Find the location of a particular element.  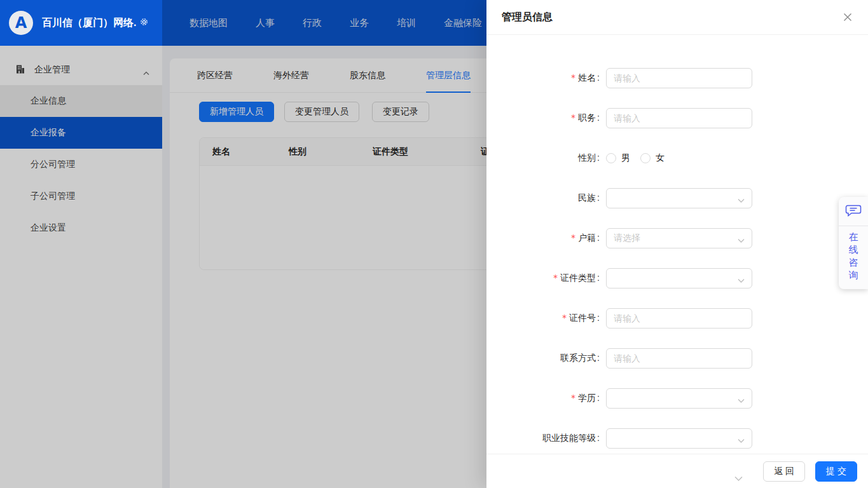

form-field-id-type: 证件类型 is located at coordinates (677, 278).